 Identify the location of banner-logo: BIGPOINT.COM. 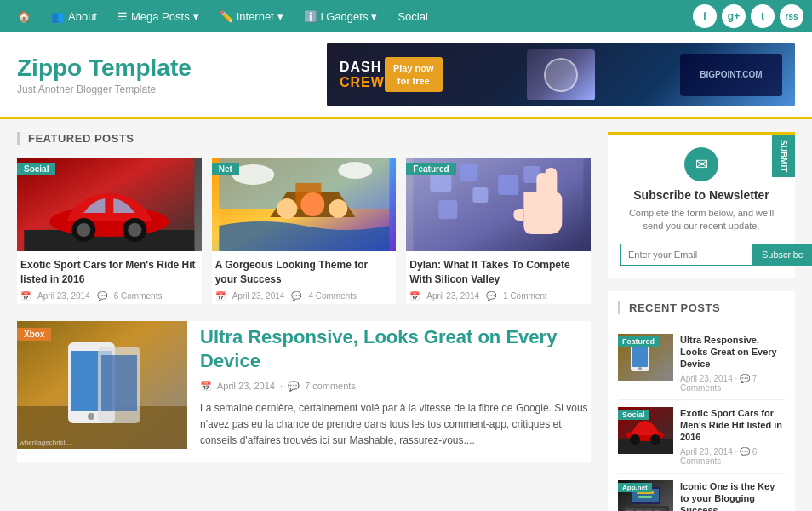
(730, 75).